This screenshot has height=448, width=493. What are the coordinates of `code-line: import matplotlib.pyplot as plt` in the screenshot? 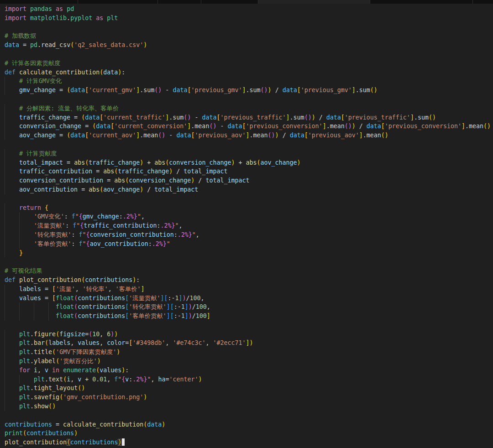 It's located at (246, 18).